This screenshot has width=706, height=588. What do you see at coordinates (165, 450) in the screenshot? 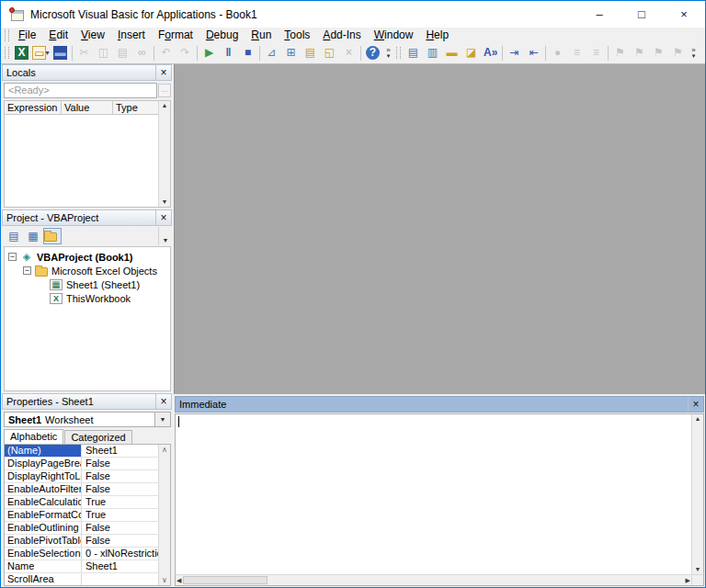
I see `scroll-up-icon: ∧` at bounding box center [165, 450].